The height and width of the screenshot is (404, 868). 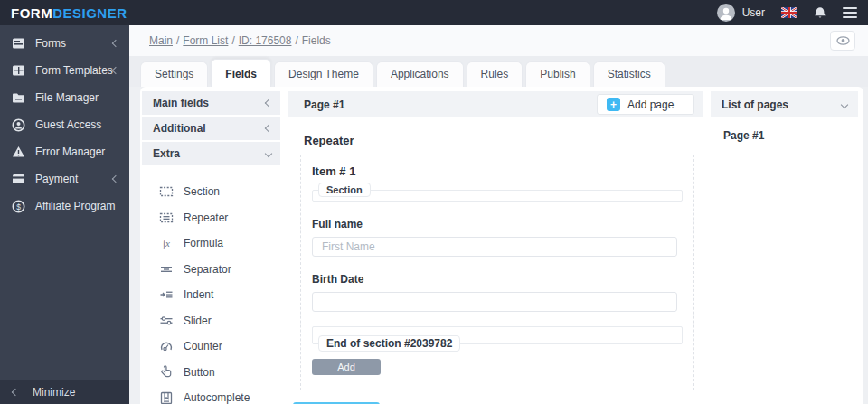 What do you see at coordinates (850, 13) in the screenshot?
I see `menu-hamburger-icon` at bounding box center [850, 13].